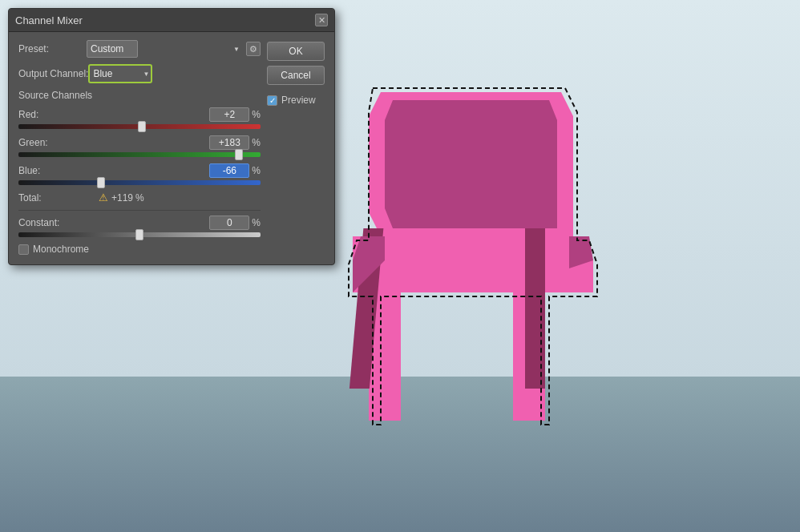 The width and height of the screenshot is (800, 532). Describe the element at coordinates (142, 127) in the screenshot. I see `red-slider-thumb` at that location.